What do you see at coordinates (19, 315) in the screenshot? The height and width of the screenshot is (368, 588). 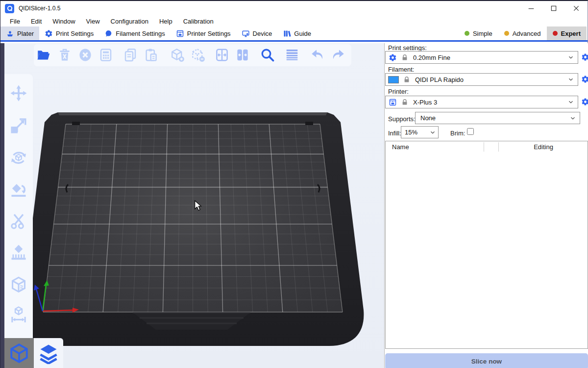 I see `measure-icon` at bounding box center [19, 315].